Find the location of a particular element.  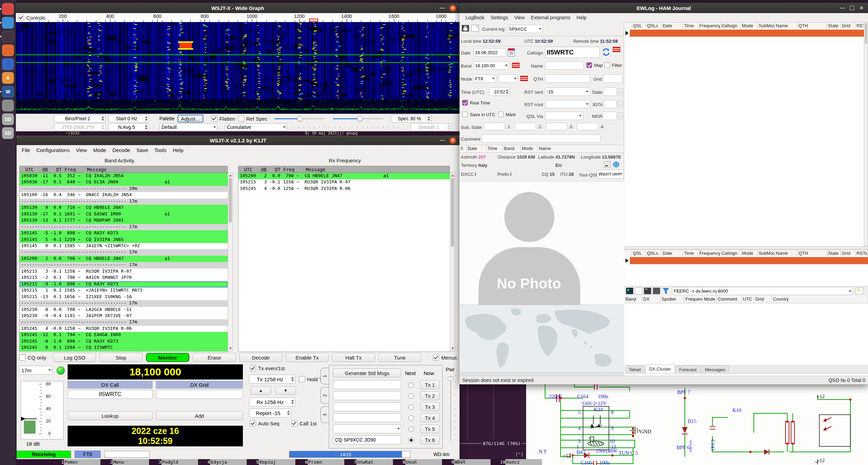

save-in-utc-checkbox: Save in UTC is located at coordinates (479, 114).